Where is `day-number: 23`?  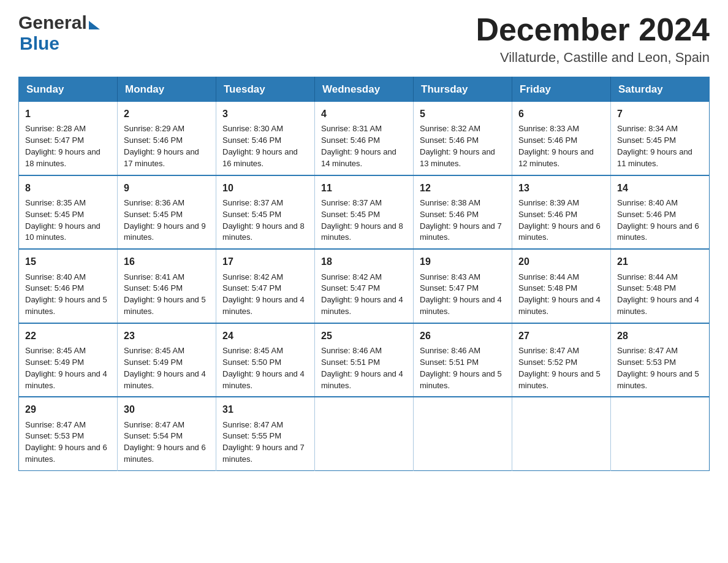 day-number: 23 is located at coordinates (167, 336).